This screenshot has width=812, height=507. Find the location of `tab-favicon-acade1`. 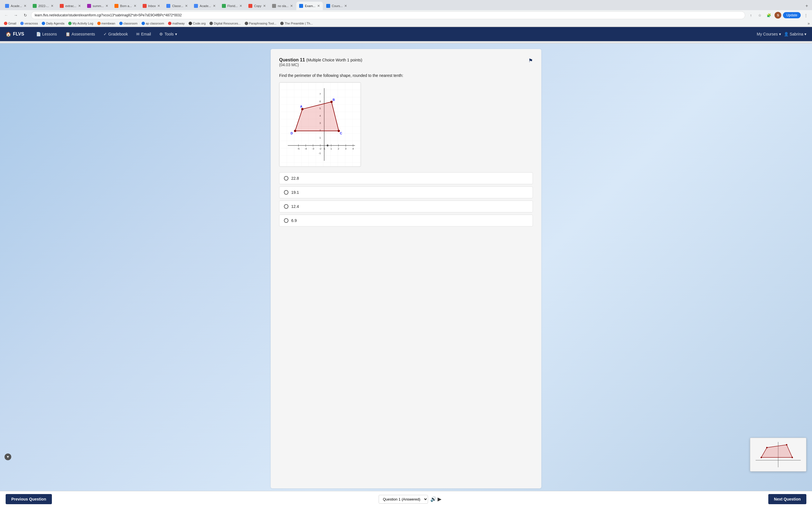

tab-favicon-acade1 is located at coordinates (7, 6).